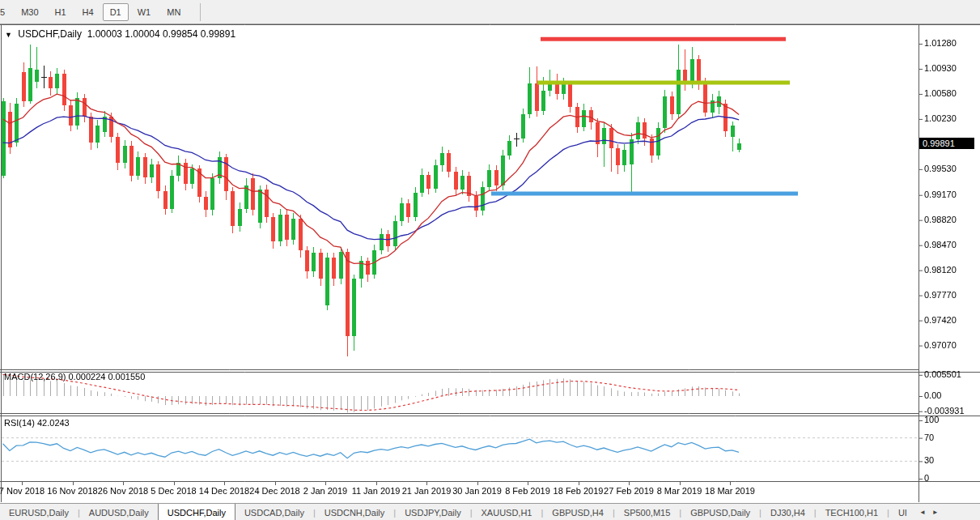 The width and height of the screenshot is (980, 520). I want to click on tab-tech100-h1: TECH100,H1, so click(851, 513).